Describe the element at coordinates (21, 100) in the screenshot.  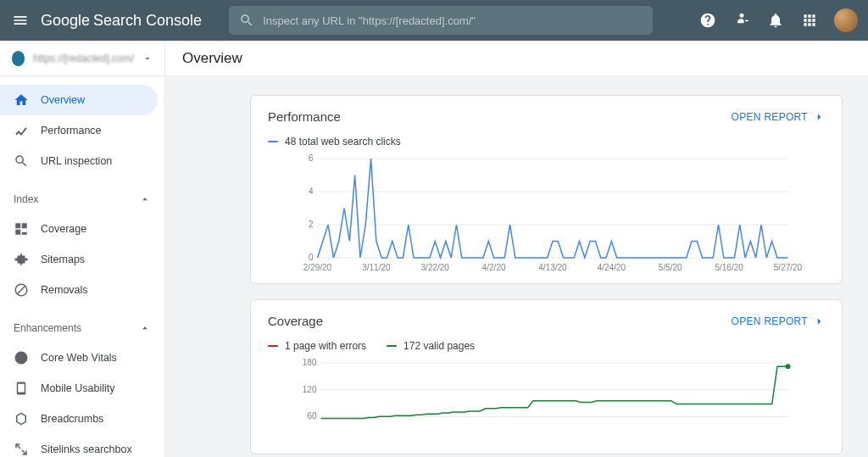
I see `home-icon` at that location.